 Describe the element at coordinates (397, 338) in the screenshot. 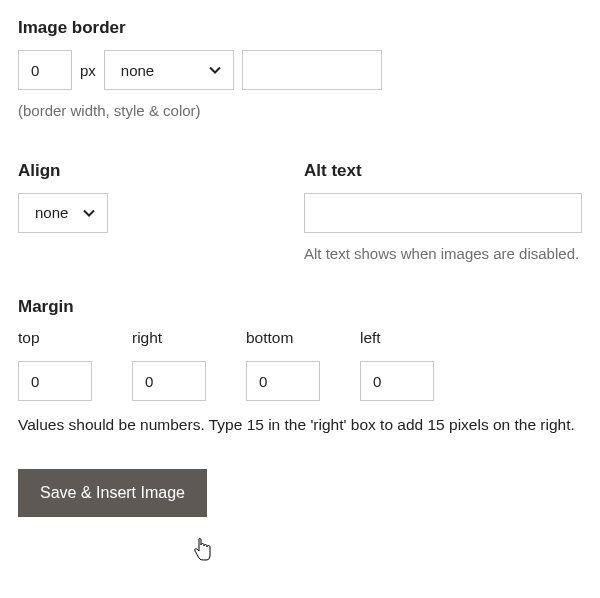

I see `margin-left-label: left` at that location.